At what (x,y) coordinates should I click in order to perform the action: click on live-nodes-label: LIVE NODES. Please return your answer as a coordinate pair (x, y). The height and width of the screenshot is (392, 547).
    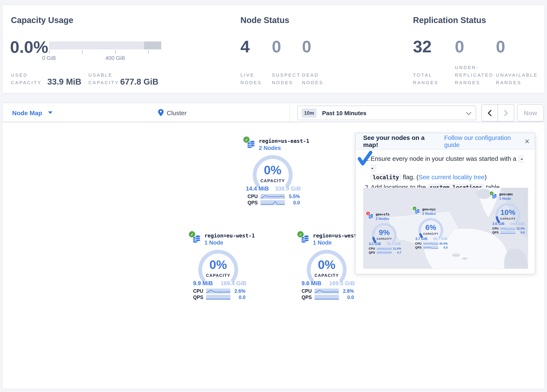
    Looking at the image, I should click on (251, 79).